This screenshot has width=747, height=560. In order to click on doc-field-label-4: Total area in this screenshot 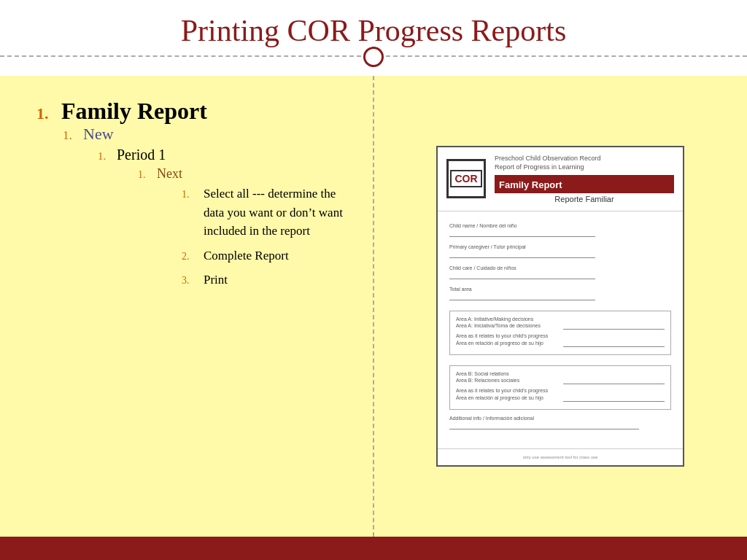, I will do `click(560, 289)`.